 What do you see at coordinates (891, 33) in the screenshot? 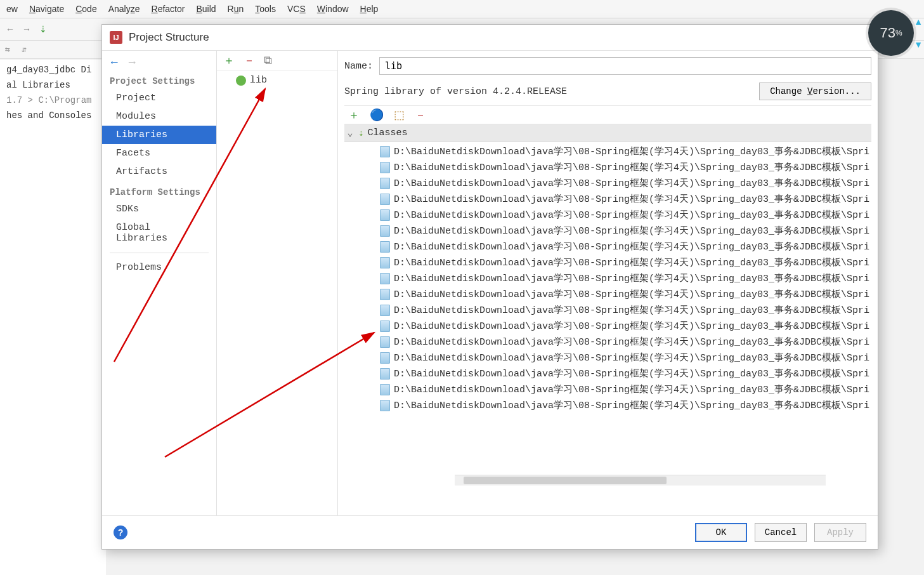
I see `memory-gauge: 73% ▲ ▼` at bounding box center [891, 33].